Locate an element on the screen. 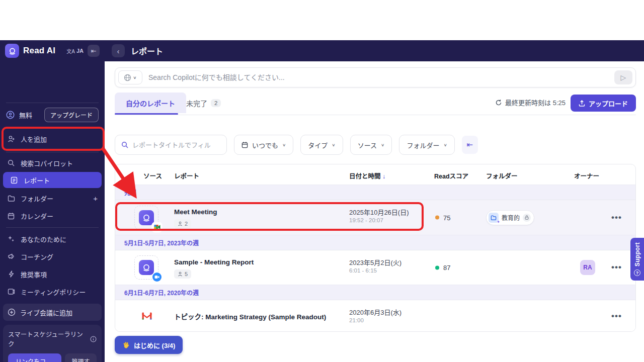 This screenshot has height=362, width=644. getting-started-button: はじめに (3/4) is located at coordinates (149, 345).